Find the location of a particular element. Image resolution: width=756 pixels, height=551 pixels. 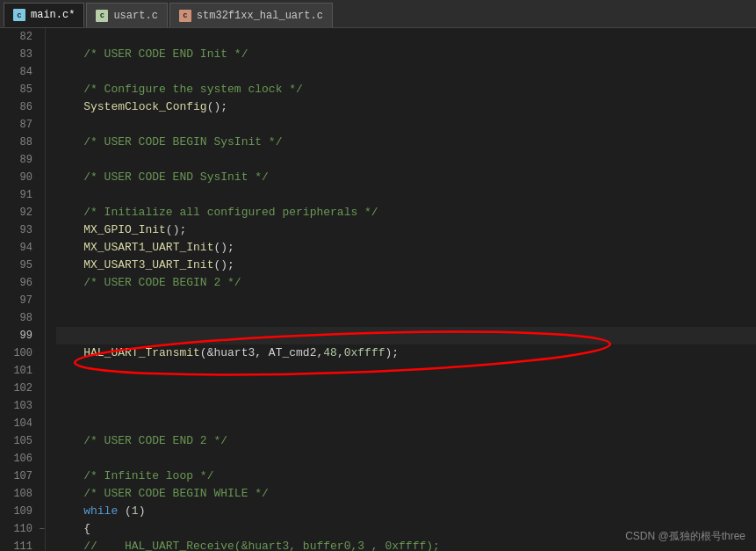

code-line-109: while (1) is located at coordinates (406, 511).